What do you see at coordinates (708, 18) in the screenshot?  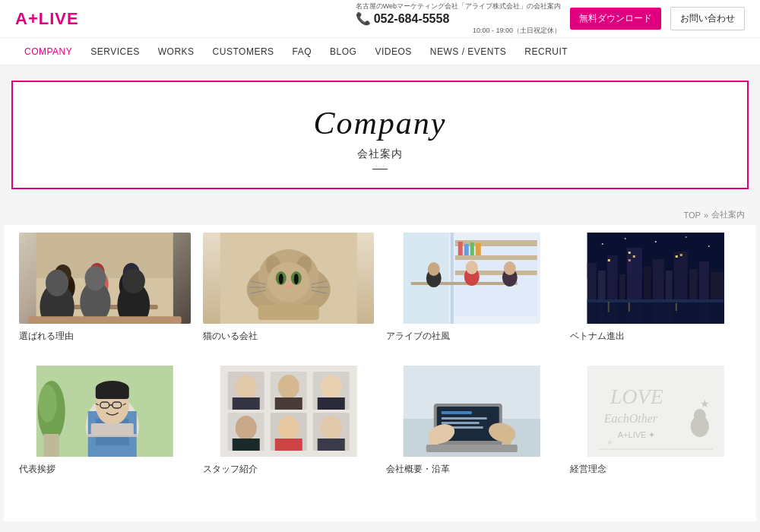 I see `contact-button: お問い合わせ` at bounding box center [708, 18].